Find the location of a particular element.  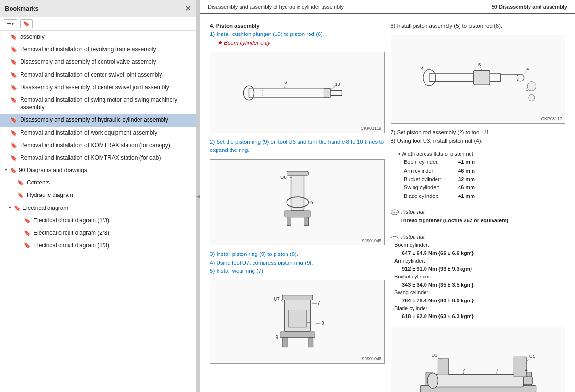

diagram-5: U3 U1 2 1 4 CLP03116 is located at coordinates (478, 359).